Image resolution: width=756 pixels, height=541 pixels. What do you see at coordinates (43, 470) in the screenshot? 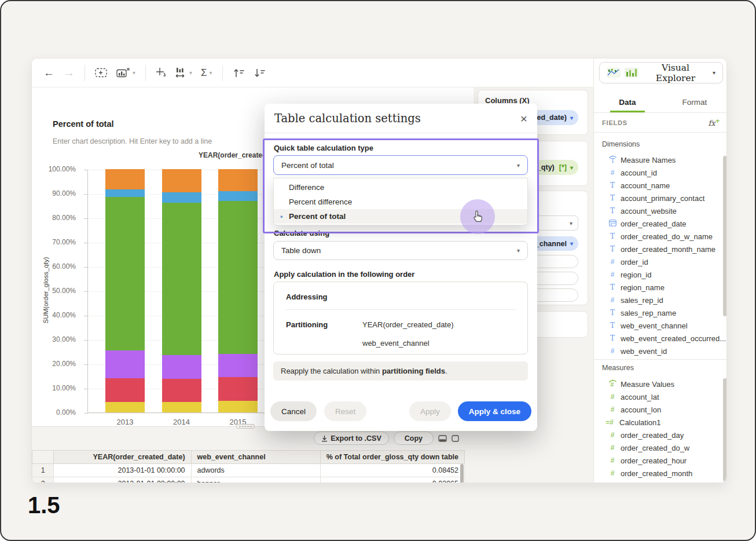
I see `row-number-cell: 1` at bounding box center [43, 470].